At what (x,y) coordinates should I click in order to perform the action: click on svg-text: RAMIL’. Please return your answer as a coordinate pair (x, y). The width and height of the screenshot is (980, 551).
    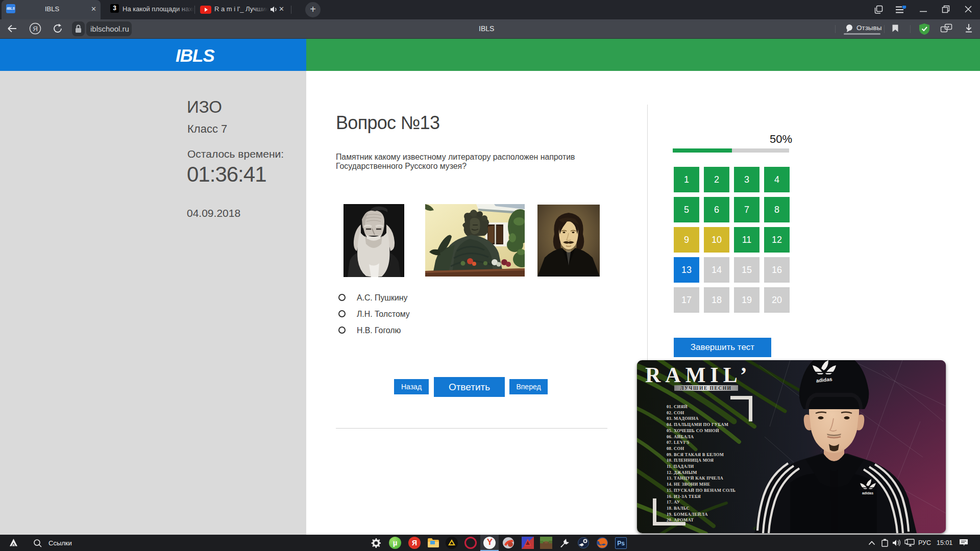
    Looking at the image, I should click on (698, 375).